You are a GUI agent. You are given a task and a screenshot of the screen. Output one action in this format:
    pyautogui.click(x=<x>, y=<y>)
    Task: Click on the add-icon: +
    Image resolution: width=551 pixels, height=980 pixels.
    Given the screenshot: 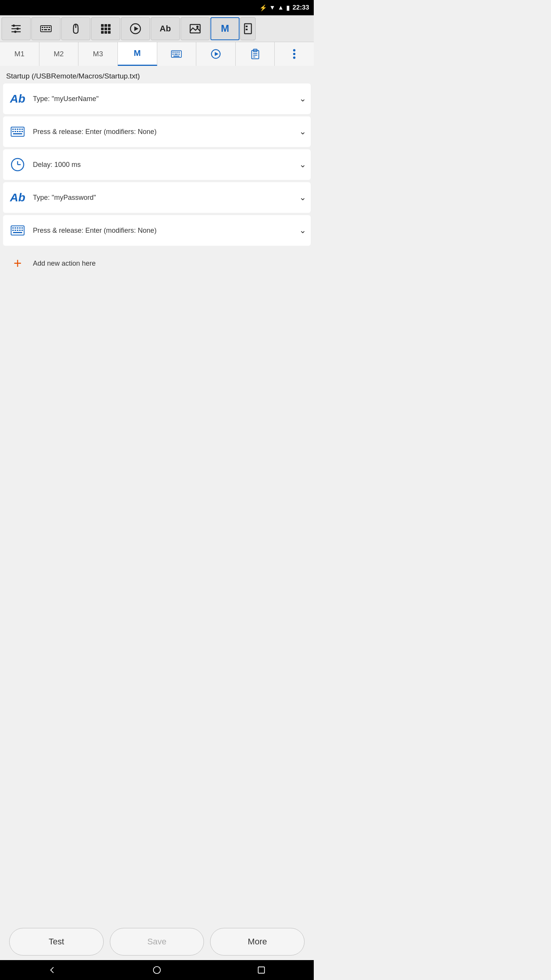 What is the action you would take?
    pyautogui.click(x=18, y=263)
    